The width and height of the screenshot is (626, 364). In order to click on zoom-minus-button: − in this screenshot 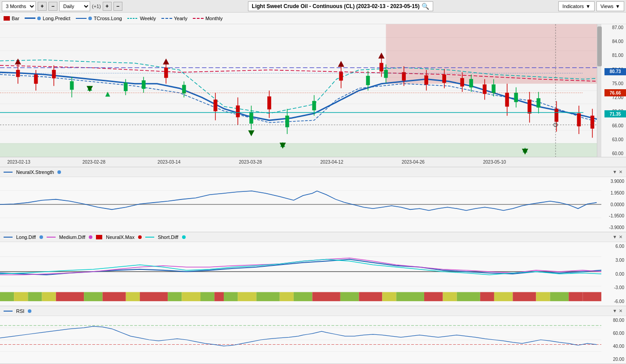, I will do `click(118, 6)`.